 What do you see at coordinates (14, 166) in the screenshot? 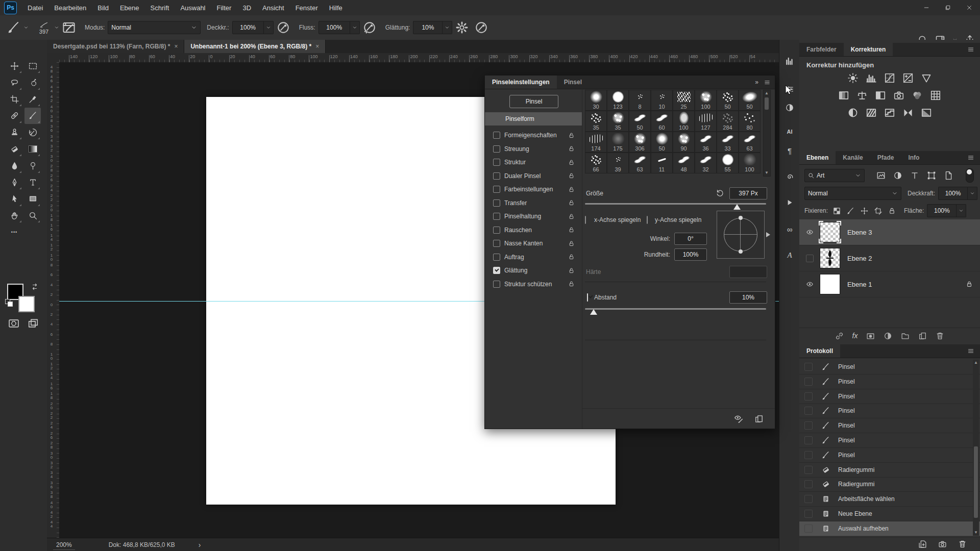
I see `blur-tool` at bounding box center [14, 166].